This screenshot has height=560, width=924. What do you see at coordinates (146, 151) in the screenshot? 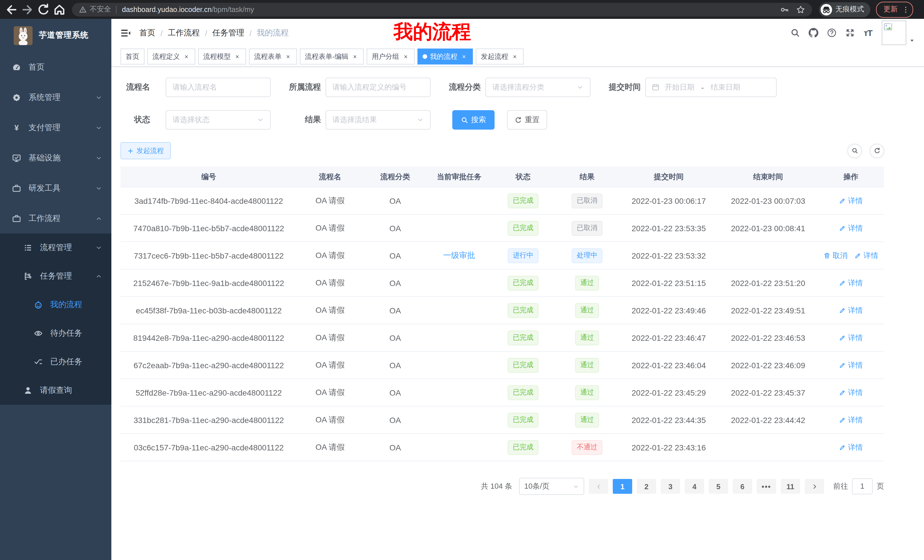
I see `create-process-button: 发起流程` at bounding box center [146, 151].